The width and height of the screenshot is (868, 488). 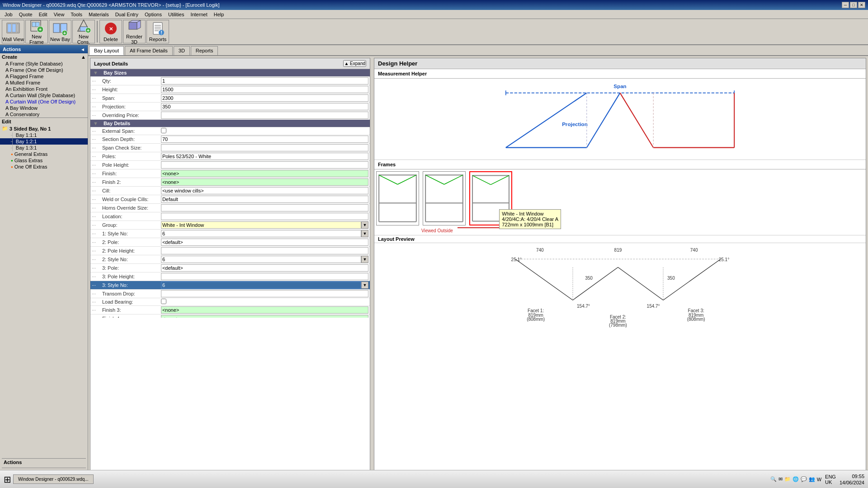 I want to click on style3-dropdown: ▼, so click(x=265, y=285).